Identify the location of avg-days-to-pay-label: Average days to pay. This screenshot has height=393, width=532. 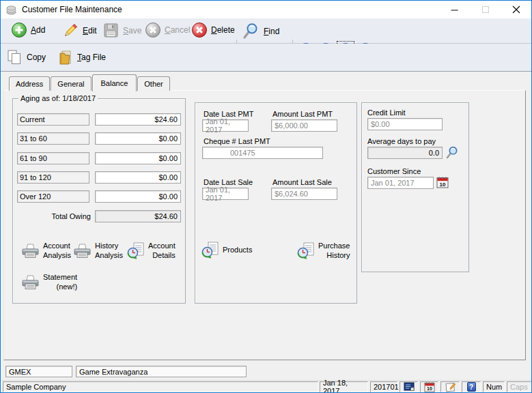
(402, 141).